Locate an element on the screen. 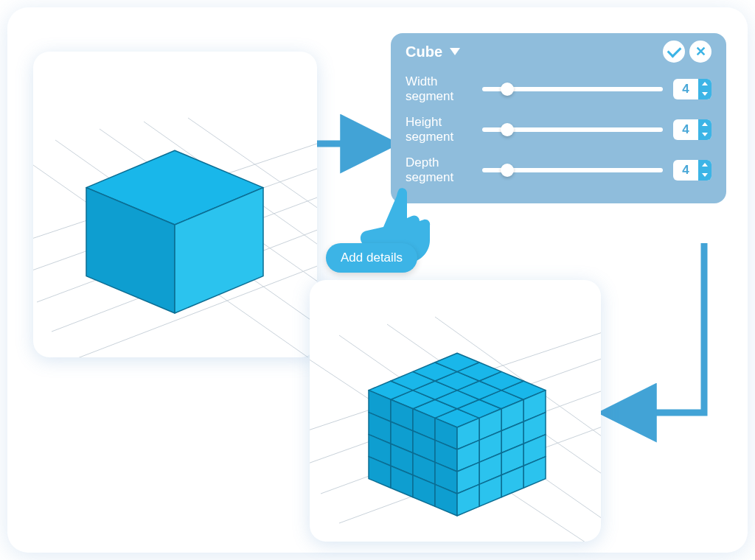 The height and width of the screenshot is (560, 755). param-label: Width segment is located at coordinates (439, 88).